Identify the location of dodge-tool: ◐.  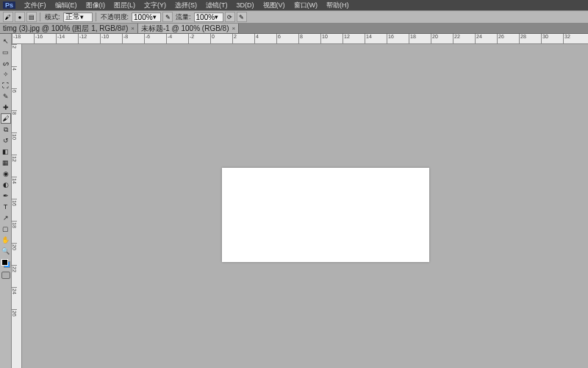
(6, 185).